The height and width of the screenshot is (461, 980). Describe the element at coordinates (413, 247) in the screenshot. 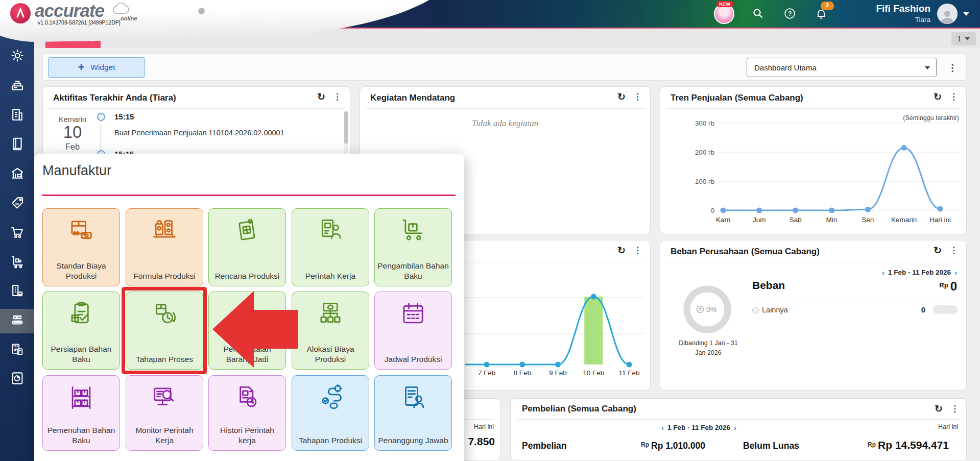

I see `tile-pengambilan-bahan-baku: Pengambilan Bahan Baku` at that location.